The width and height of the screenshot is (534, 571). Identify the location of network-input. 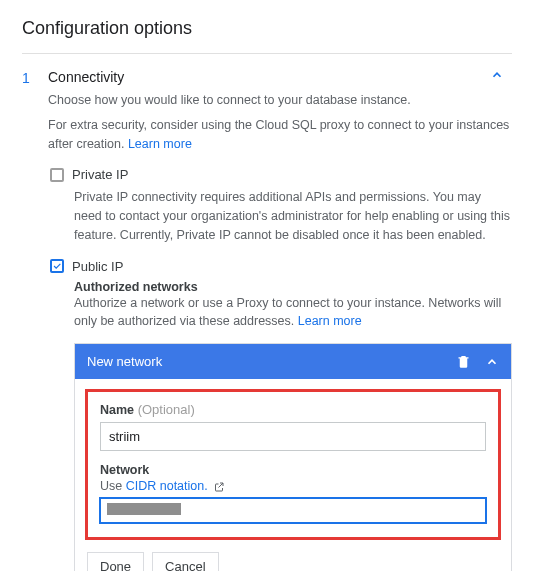
(293, 510).